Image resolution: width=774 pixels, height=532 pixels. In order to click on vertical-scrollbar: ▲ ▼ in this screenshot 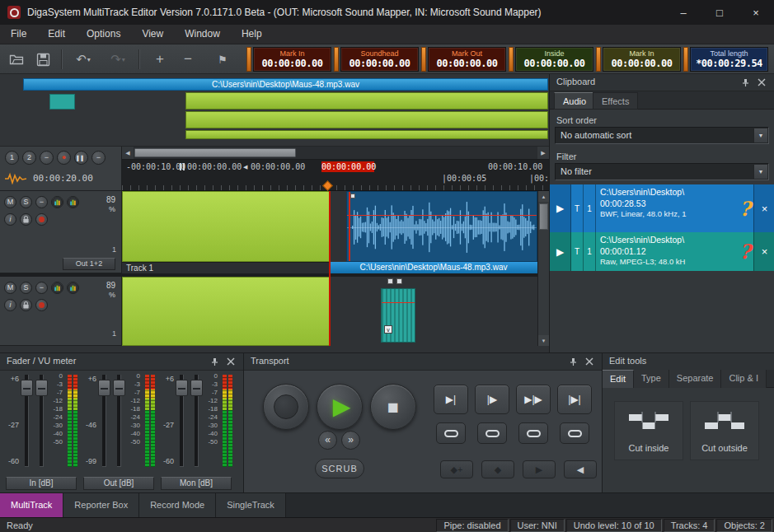, I will do `click(543, 268)`.